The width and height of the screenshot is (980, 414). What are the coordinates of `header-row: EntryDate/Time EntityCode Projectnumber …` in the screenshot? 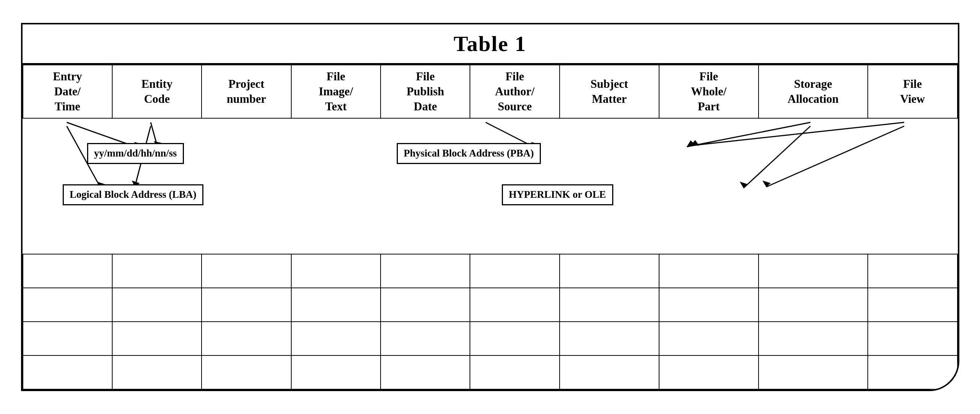 It's located at (490, 92).